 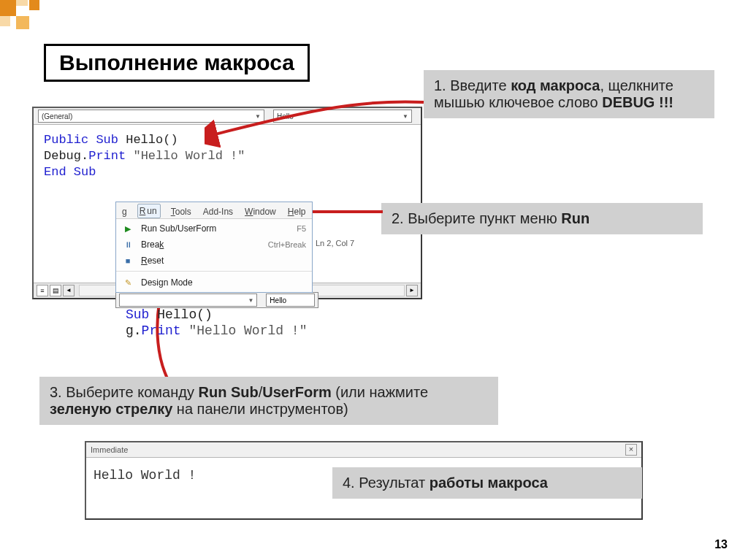 What do you see at coordinates (110, 450) in the screenshot?
I see `immediate-title-text: Immediate` at bounding box center [110, 450].